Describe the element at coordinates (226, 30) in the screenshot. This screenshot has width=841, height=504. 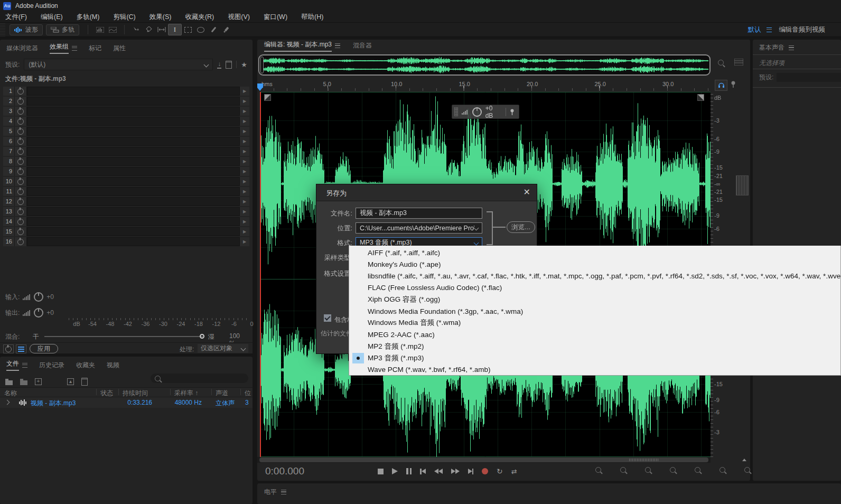
I see `spot-healing-brush-icon` at that location.